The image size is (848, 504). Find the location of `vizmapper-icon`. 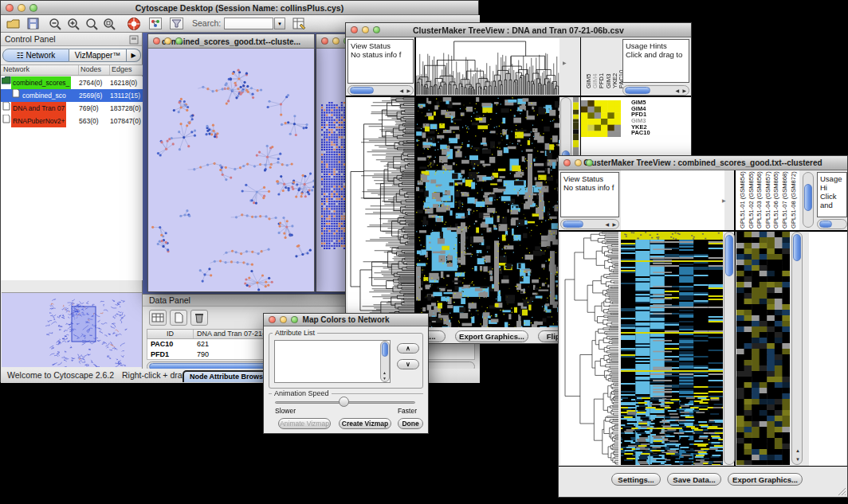

vizmapper-icon is located at coordinates (156, 24).